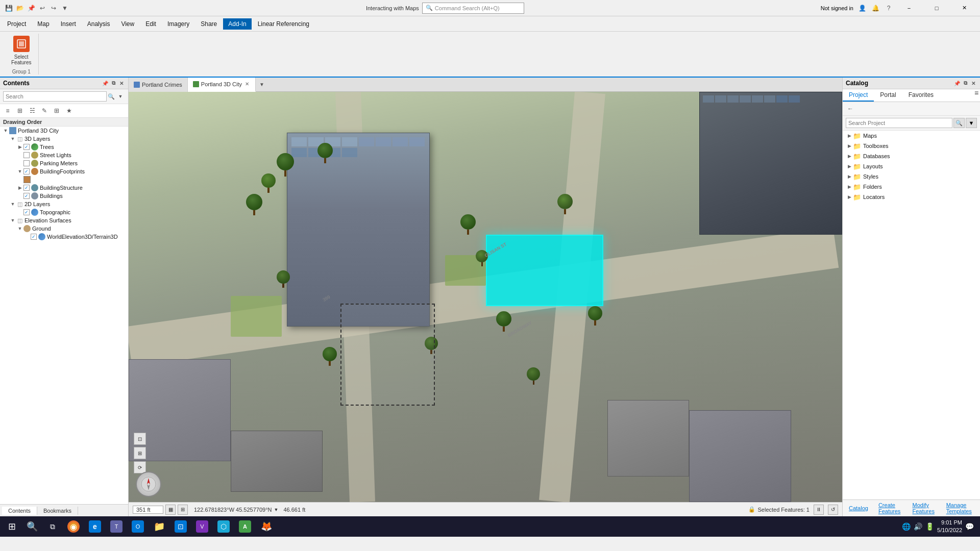  What do you see at coordinates (149, 484) in the screenshot?
I see `compass` at bounding box center [149, 484].